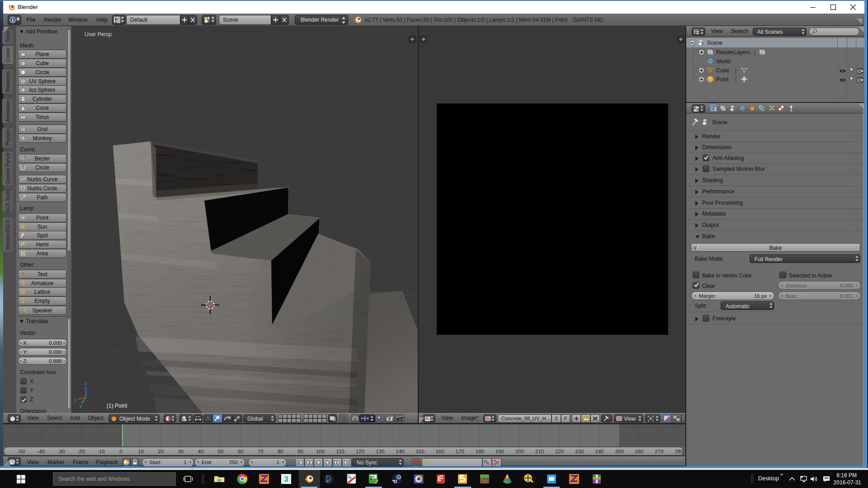 The image size is (868, 488). I want to click on svg-text: y, so click(80, 406).